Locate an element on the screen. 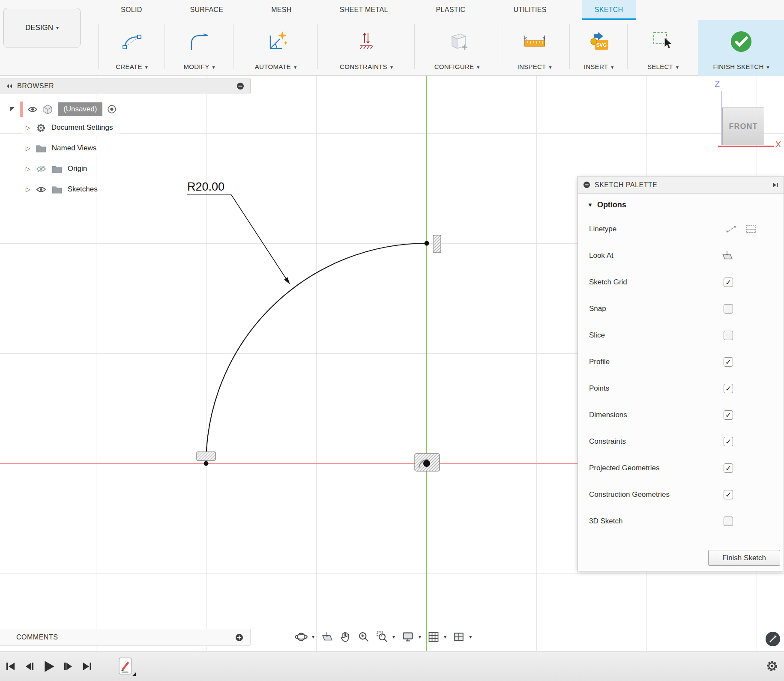 The image size is (784, 681). options-section-label: Options is located at coordinates (612, 205).